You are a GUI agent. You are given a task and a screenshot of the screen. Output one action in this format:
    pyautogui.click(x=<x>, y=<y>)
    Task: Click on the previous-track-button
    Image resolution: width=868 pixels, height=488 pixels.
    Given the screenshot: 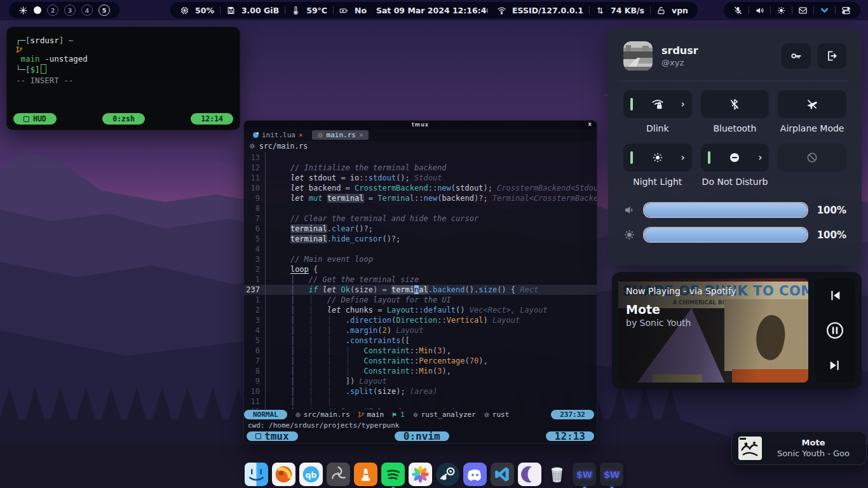 What is the action you would take?
    pyautogui.click(x=835, y=295)
    